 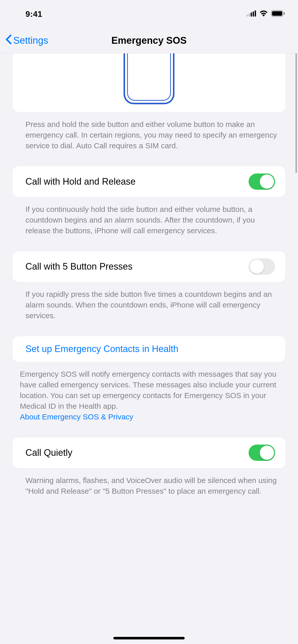 What do you see at coordinates (296, 113) in the screenshot?
I see `scroll-indicator` at bounding box center [296, 113].